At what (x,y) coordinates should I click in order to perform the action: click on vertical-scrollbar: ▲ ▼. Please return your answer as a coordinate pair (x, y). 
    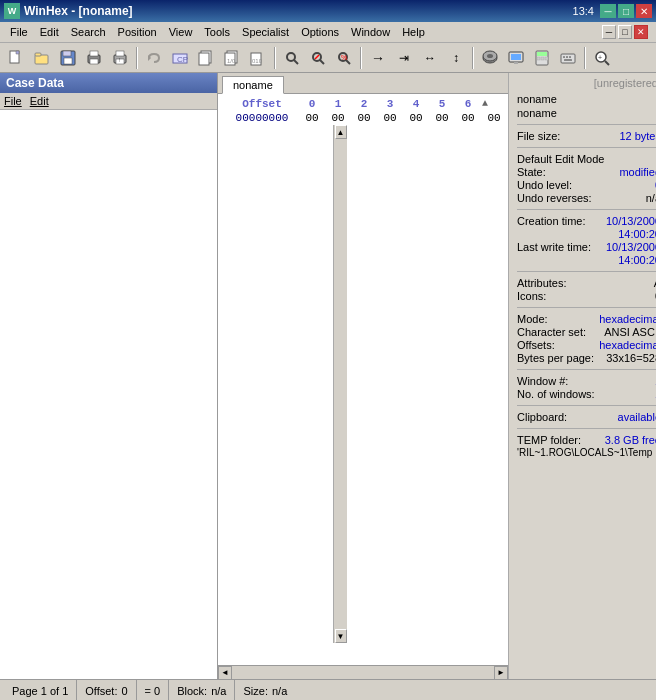
    Looking at the image, I should click on (340, 384).